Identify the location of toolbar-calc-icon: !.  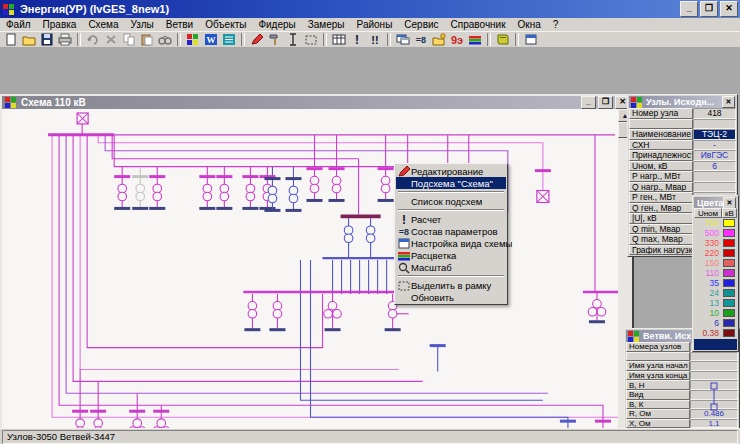
(357, 40).